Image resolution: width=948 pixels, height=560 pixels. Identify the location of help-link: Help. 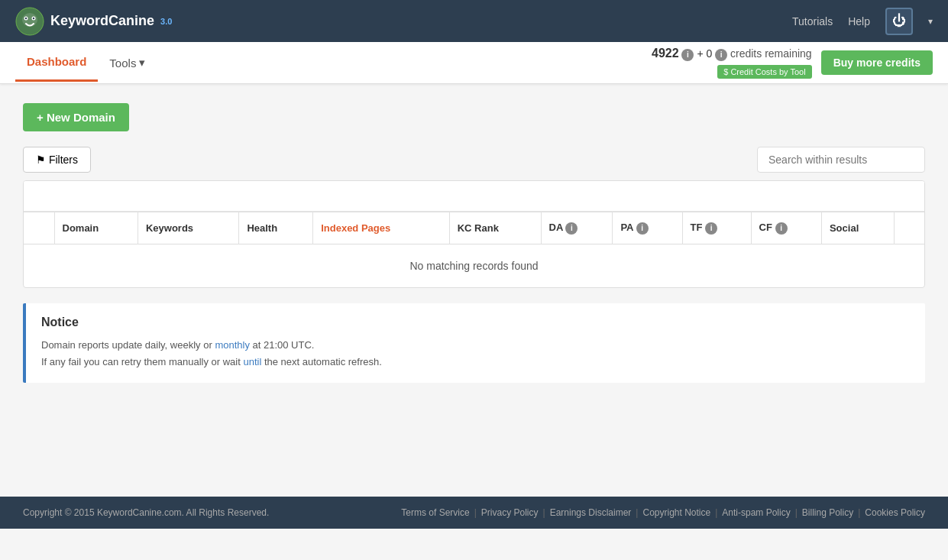
(859, 21).